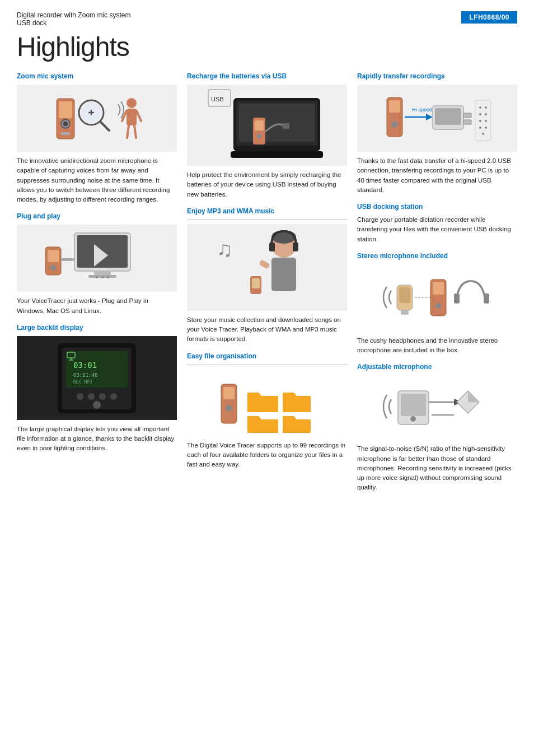  What do you see at coordinates (437, 118) in the screenshot?
I see `rapid-transfer-image: Hi-speed` at bounding box center [437, 118].